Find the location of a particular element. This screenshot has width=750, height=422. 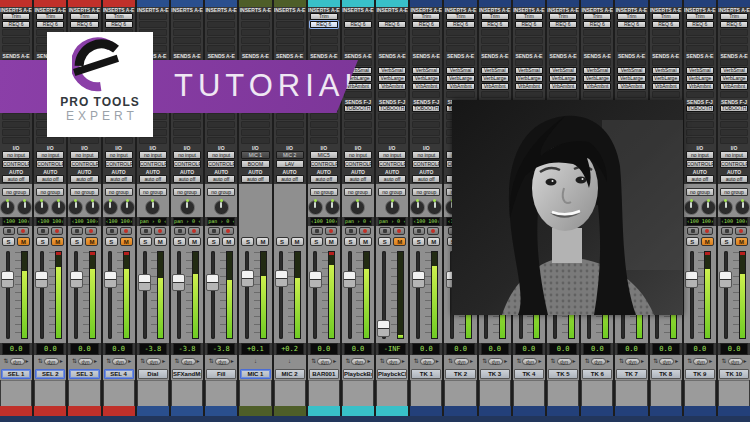

send-a-slot-3-verblarge: VerbLarge is located at coordinates (392, 78).